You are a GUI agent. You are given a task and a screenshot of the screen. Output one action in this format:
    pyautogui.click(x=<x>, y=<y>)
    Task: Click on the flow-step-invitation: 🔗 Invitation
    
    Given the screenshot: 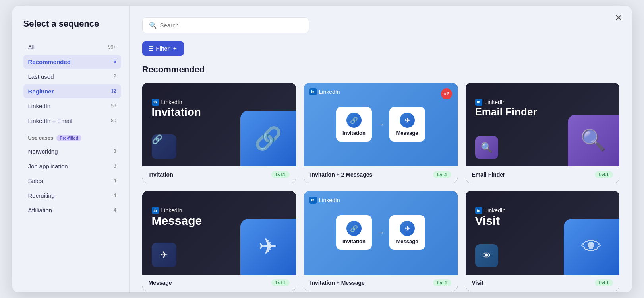 What is the action you would take?
    pyautogui.click(x=354, y=124)
    